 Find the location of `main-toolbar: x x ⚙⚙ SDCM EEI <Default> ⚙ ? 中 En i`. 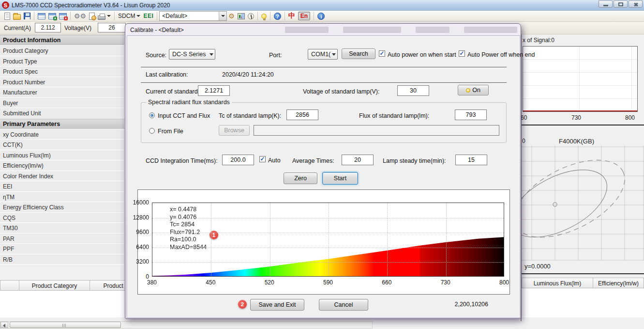

main-toolbar: x x ⚙⚙ SDCM EEI <Default> ⚙ ? 中 En i is located at coordinates (322, 16).